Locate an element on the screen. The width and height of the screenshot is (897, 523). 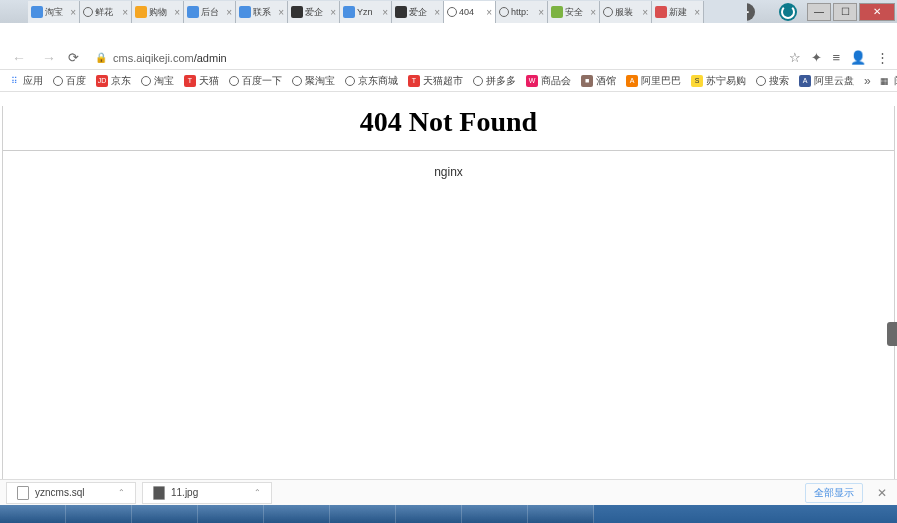
bookmark-icon: T is located at coordinates (414, 81).